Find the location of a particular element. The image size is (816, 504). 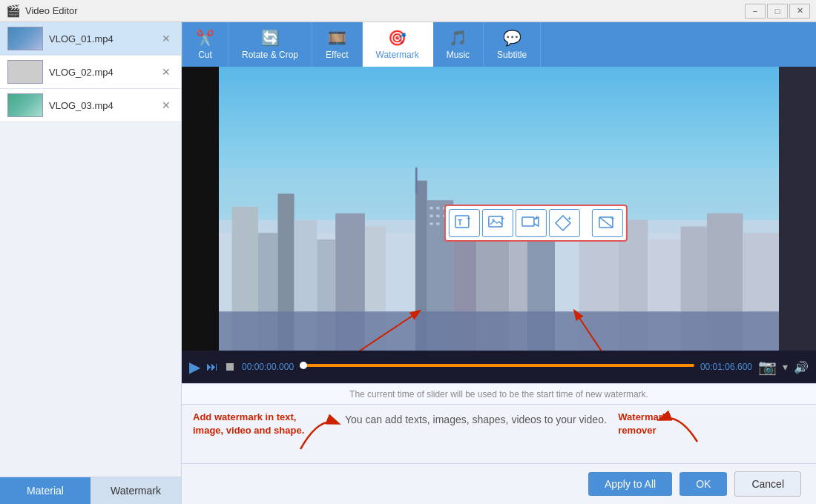

title-bar-left: 🎬 Video Editor is located at coordinates (42, 10).